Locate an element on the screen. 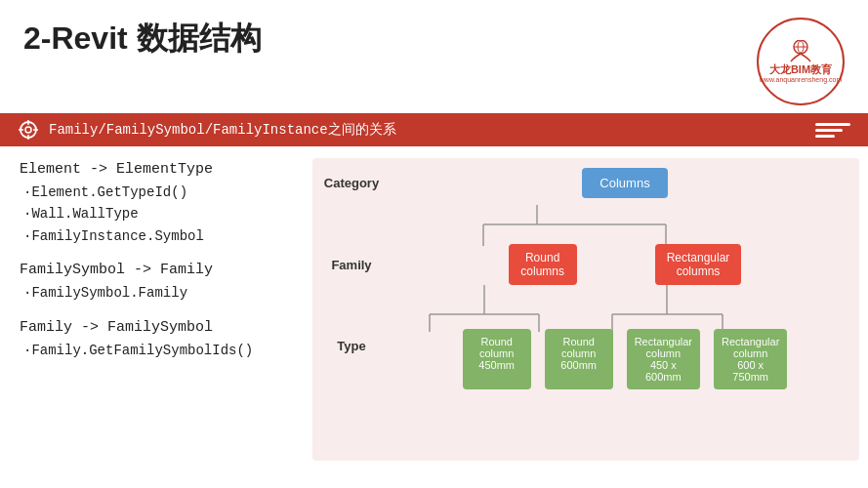 The height and width of the screenshot is (488, 868). columns-box: Columns is located at coordinates (625, 183).